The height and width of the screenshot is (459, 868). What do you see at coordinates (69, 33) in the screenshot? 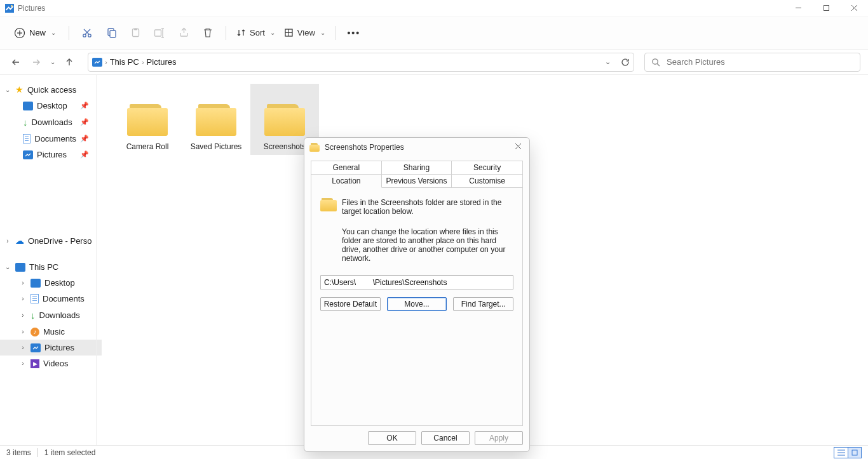
I see `separator` at bounding box center [69, 33].